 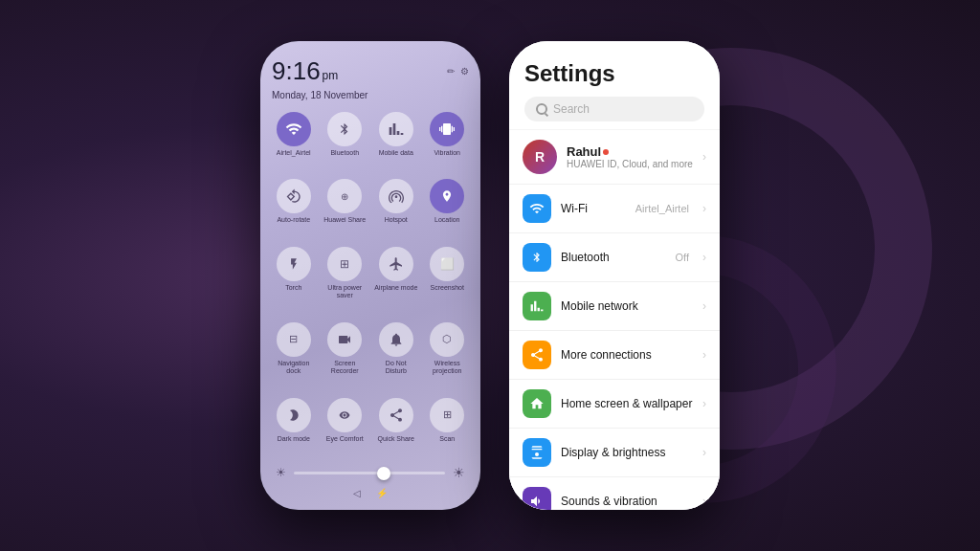 I want to click on home-label: Home screen & wallpaper, so click(x=627, y=404).